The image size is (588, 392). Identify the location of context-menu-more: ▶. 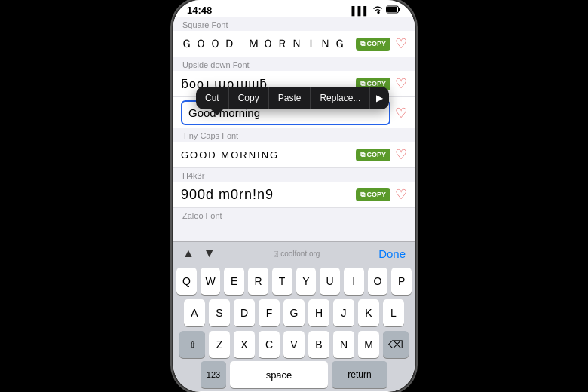
(380, 98).